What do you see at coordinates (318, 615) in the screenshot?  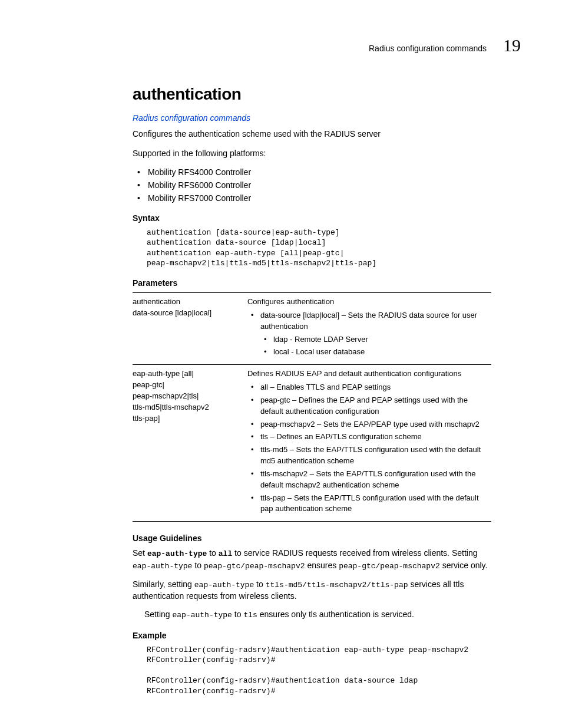 I see `usage-paragraph-indent: Setting eap-auth-type to tls ensures onl…` at bounding box center [318, 615].